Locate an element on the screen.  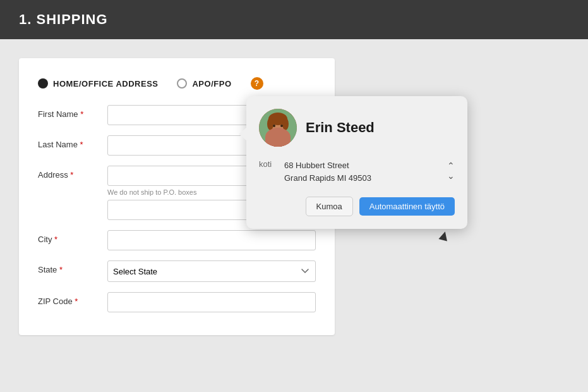
cursor-arrow is located at coordinates (443, 235).